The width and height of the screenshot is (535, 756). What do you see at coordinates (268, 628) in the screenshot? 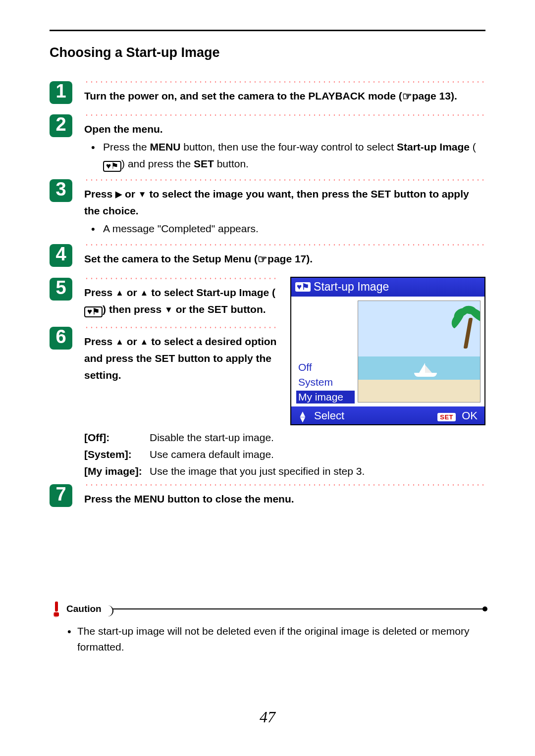
I see `caution-block: Caution The start-up image will not be d…` at bounding box center [268, 628].